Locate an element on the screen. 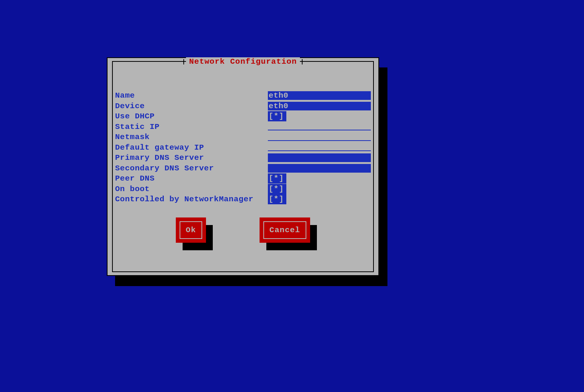 Image resolution: width=584 pixels, height=392 pixels. row-netmask: Netmask is located at coordinates (243, 137).